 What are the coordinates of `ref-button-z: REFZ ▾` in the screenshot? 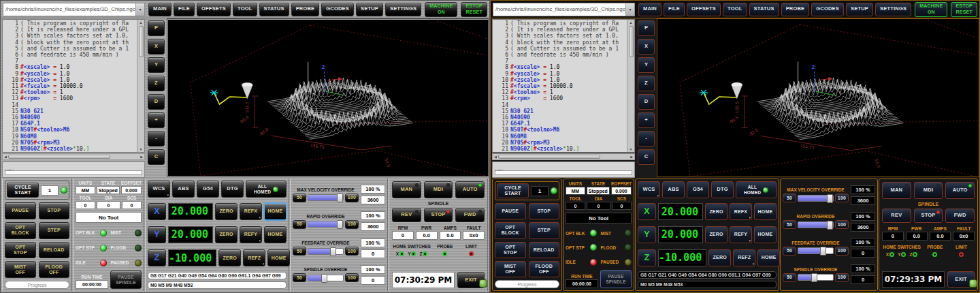 It's located at (745, 258).